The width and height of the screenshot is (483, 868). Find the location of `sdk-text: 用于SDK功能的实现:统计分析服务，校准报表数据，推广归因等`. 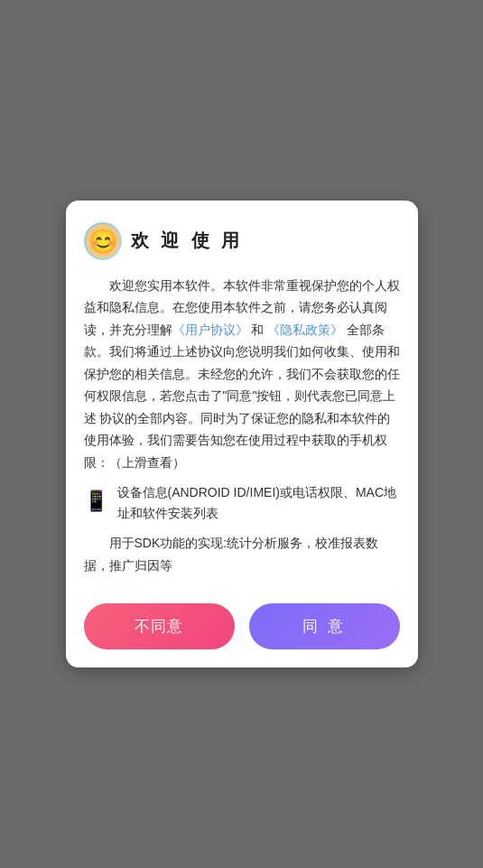

sdk-text: 用于SDK功能的实现:统计分析服务，校准报表数据，推广归因等 is located at coordinates (242, 555).